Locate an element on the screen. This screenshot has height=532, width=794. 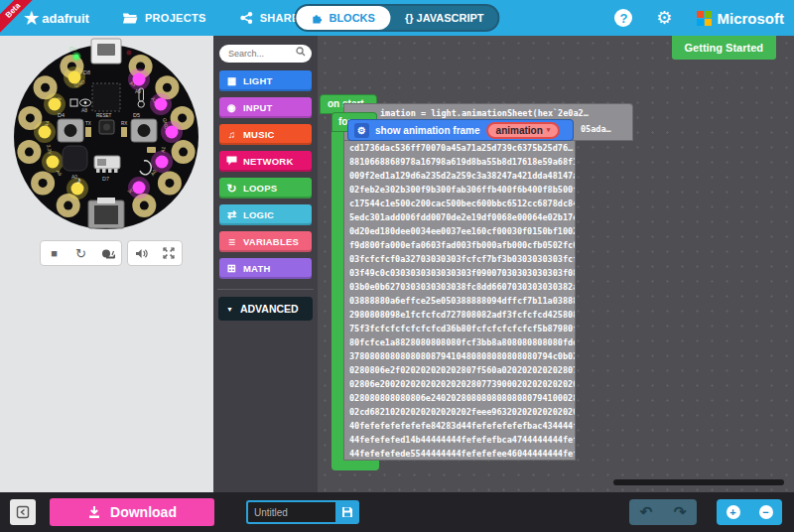
forever-block-arm is located at coordinates (337, 298).